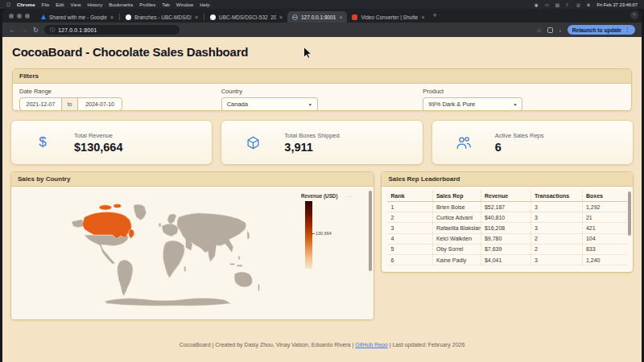 This screenshot has height=362, width=644. Describe the element at coordinates (507, 222) in the screenshot. I see `leaderboard-card: Sales Rep Leaderboard Rank Sales Rep Rev…` at that location.